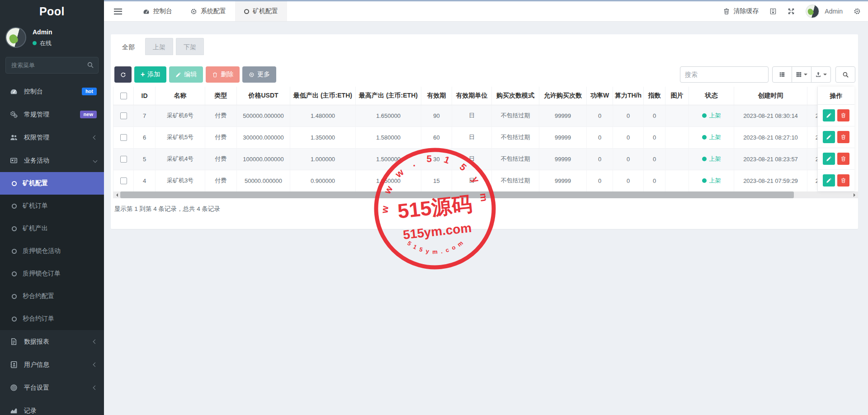 The height and width of the screenshot is (415, 868). Describe the element at coordinates (259, 75) in the screenshot. I see `more-button: 更多` at that location.